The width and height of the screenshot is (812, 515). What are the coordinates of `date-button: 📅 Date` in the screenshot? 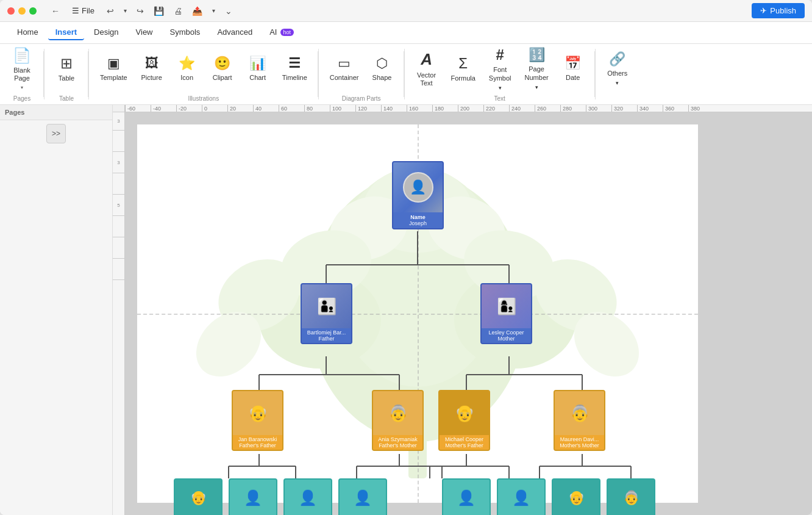 It's located at (573, 68).